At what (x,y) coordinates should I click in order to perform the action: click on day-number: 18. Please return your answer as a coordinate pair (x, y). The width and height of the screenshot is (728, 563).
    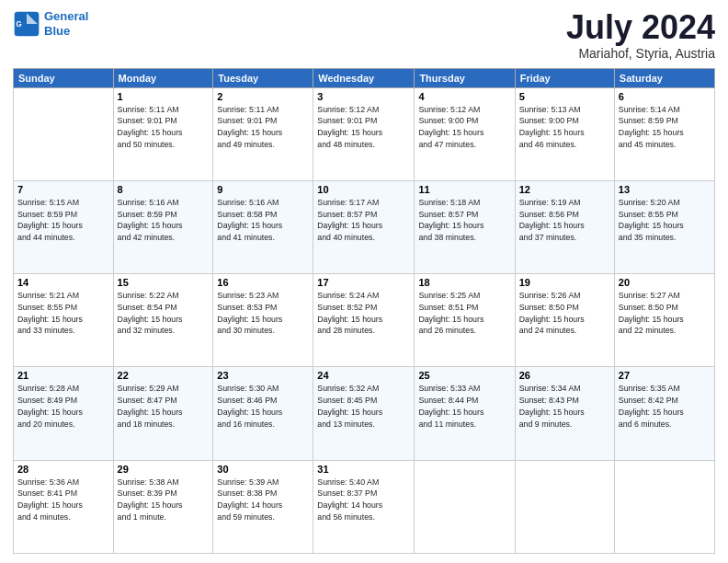
    Looking at the image, I should click on (464, 282).